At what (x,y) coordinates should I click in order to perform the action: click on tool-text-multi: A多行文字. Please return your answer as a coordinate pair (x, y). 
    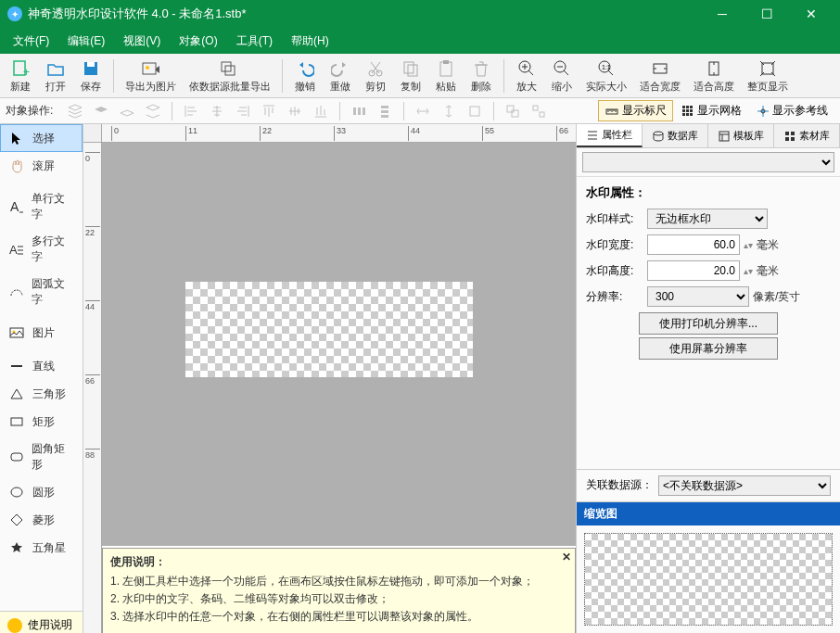
    Looking at the image, I should click on (41, 249).